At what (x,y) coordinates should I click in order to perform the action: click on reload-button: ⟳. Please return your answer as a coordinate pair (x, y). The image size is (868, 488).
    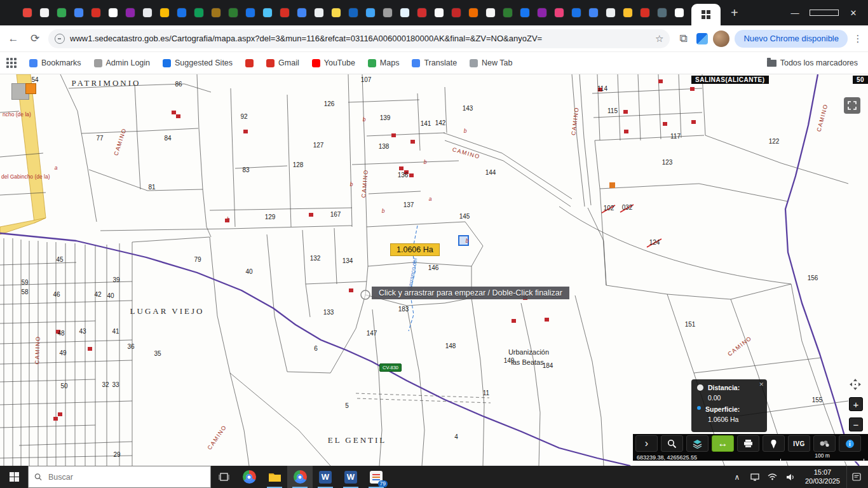
    Looking at the image, I should click on (35, 39).